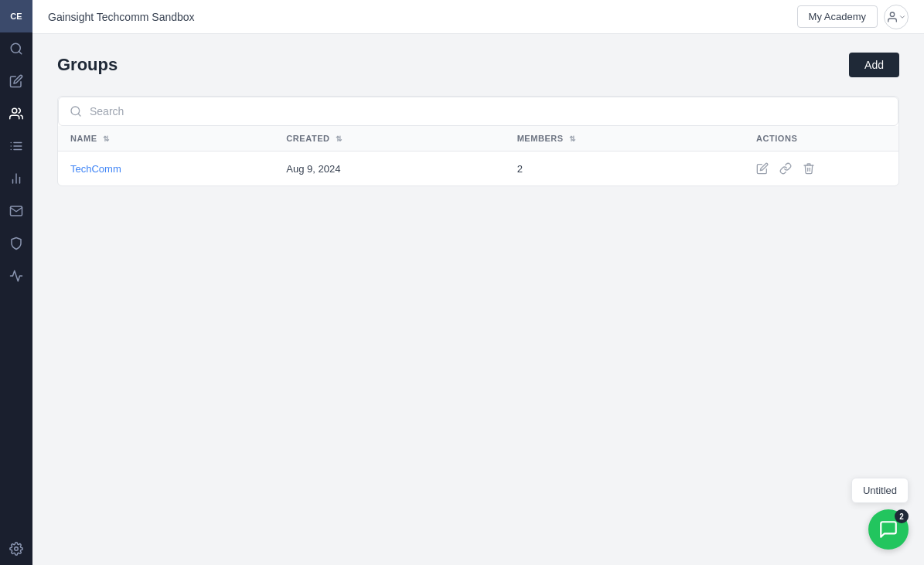 The height and width of the screenshot is (565, 924). What do you see at coordinates (809, 168) in the screenshot?
I see `delete-action-icon` at bounding box center [809, 168].